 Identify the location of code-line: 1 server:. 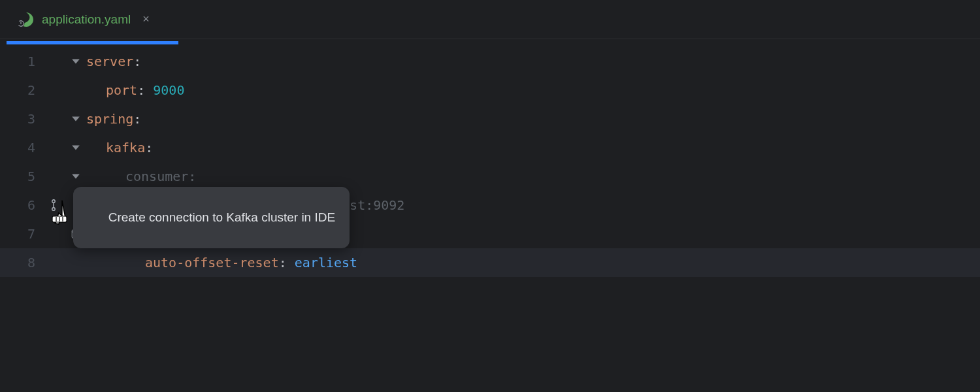
(490, 61).